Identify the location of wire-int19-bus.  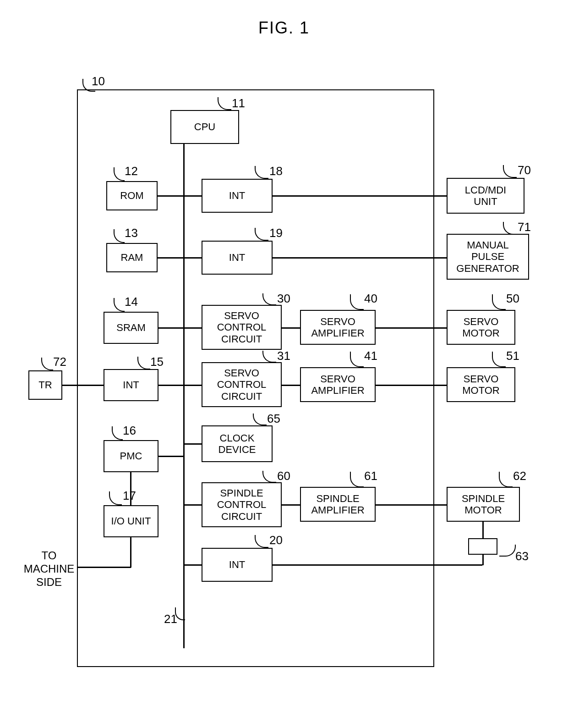
(192, 258).